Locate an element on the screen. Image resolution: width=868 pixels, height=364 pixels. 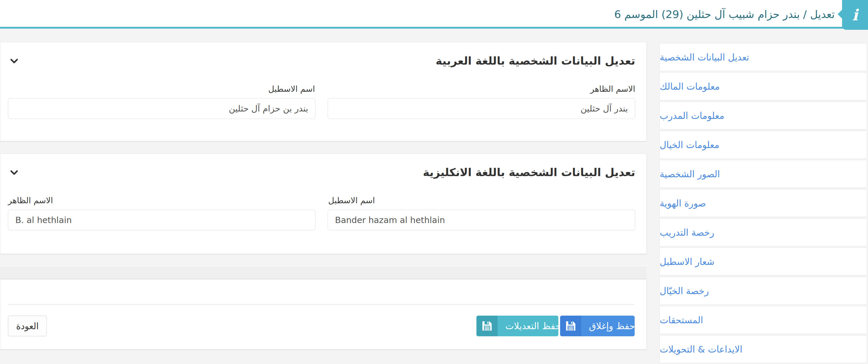
sidebar-item-stable-logo: شعار الاسطبل is located at coordinates (763, 262).